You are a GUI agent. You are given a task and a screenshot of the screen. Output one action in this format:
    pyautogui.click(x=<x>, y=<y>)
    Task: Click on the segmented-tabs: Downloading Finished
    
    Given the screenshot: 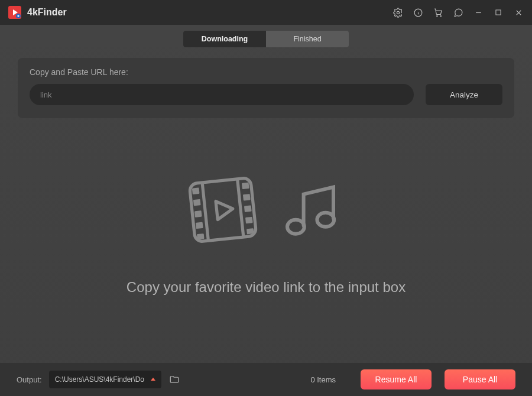 What is the action you would take?
    pyautogui.click(x=266, y=39)
    